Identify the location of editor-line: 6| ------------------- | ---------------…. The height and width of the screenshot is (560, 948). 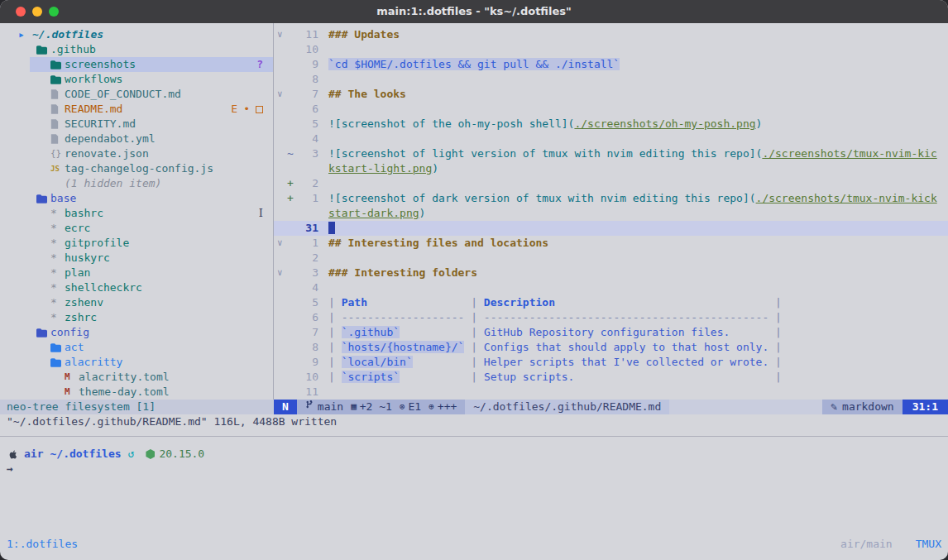
(610, 318).